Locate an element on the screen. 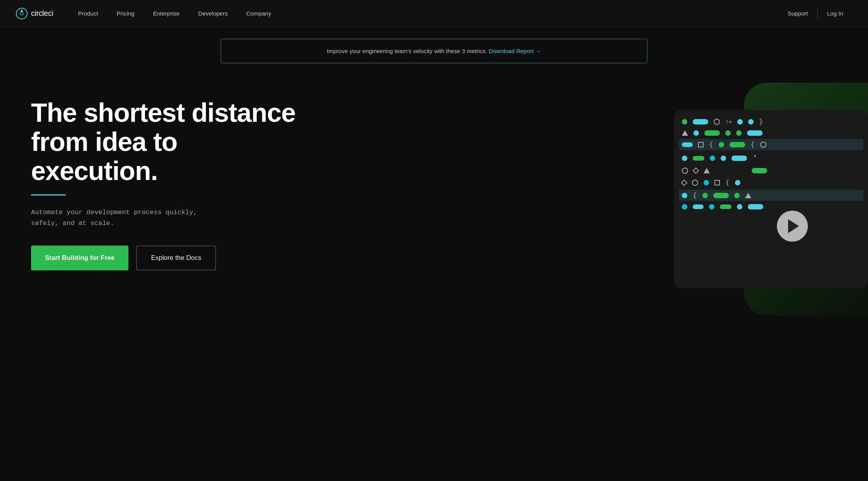 The height and width of the screenshot is (481, 868). excl-shape: != is located at coordinates (728, 122).